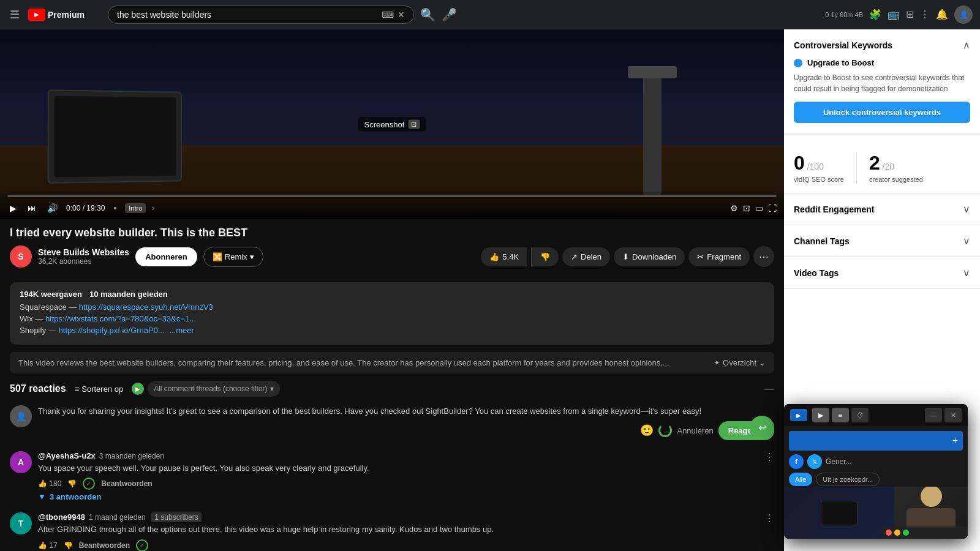 The width and height of the screenshot is (980, 551). I want to click on comment-item: T @tbone99481 maand geleden 1 subscriber…, so click(392, 531).